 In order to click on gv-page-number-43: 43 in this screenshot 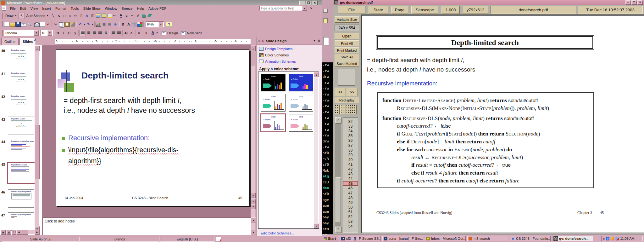, I will do `click(350, 174)`.